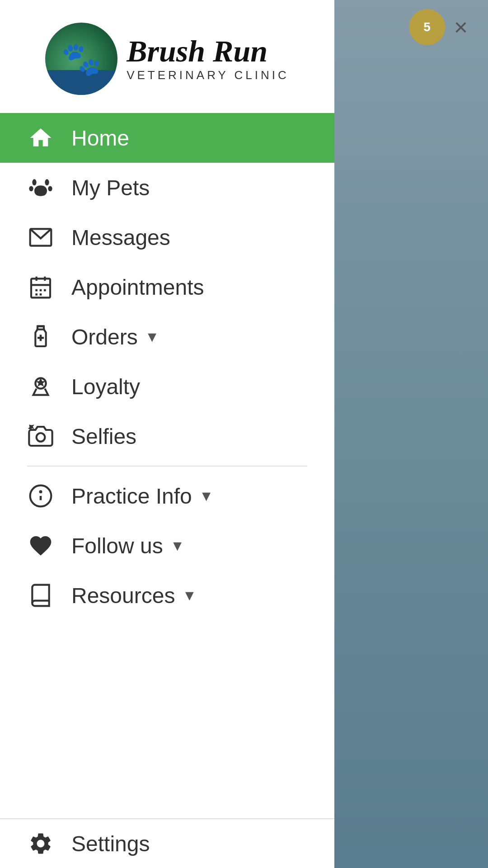 The width and height of the screenshot is (488, 868). What do you see at coordinates (41, 546) in the screenshot?
I see `heart-icon` at bounding box center [41, 546].